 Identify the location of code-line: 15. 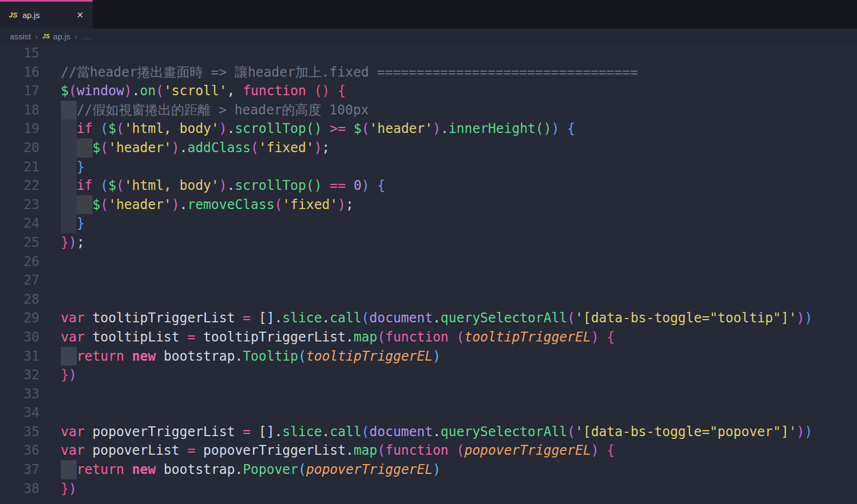
(428, 54).